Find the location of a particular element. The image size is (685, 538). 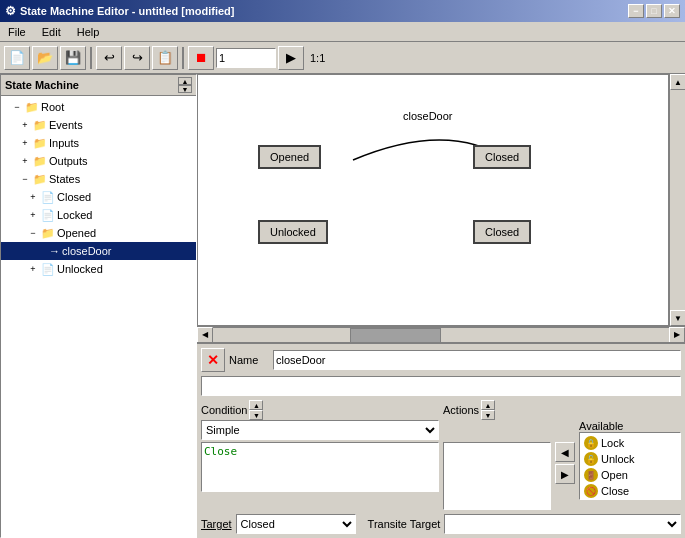

target-row: Target Closed Opened Locked Unlocked Tra… is located at coordinates (441, 524).